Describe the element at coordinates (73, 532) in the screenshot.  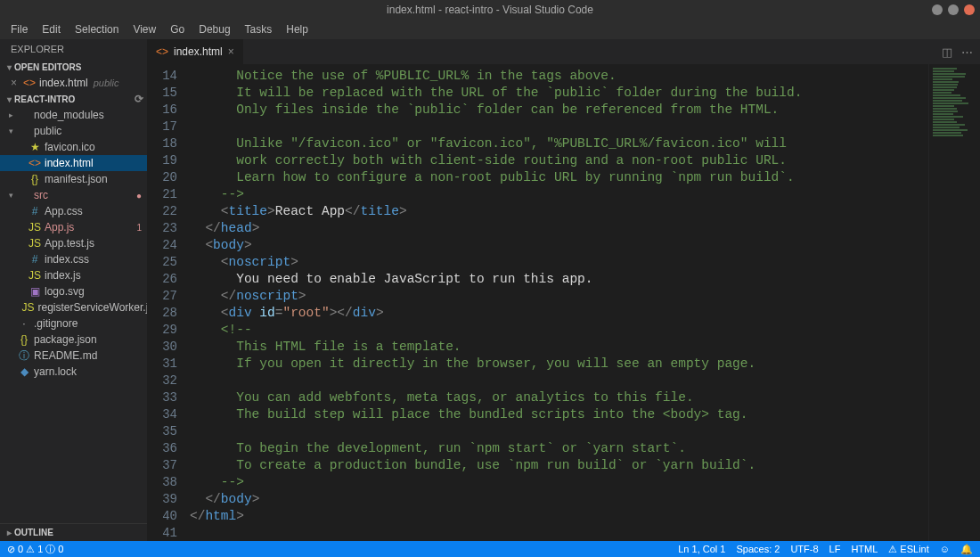
I see `outline-header: ▸ Outline` at that location.